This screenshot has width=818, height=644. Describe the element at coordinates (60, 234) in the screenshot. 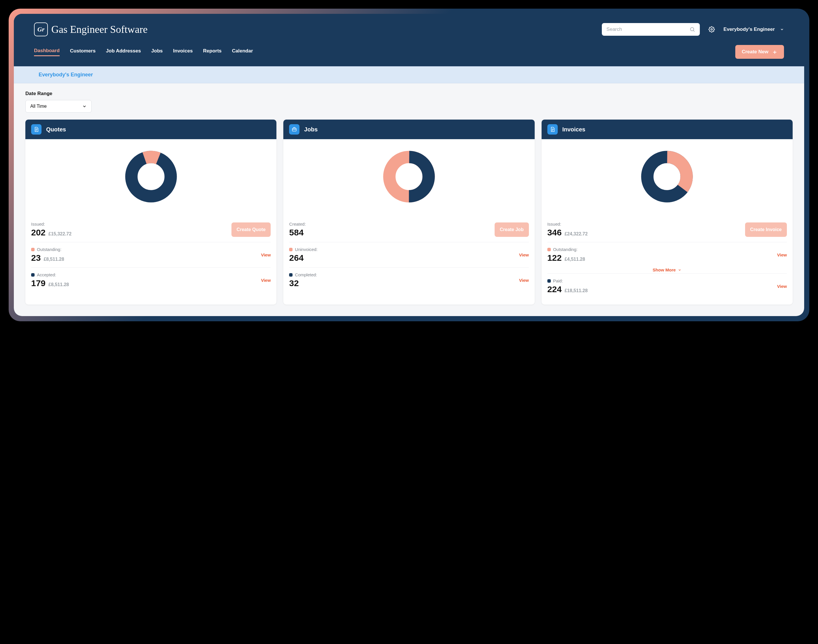

I see `stat-money: £15,322.72` at that location.